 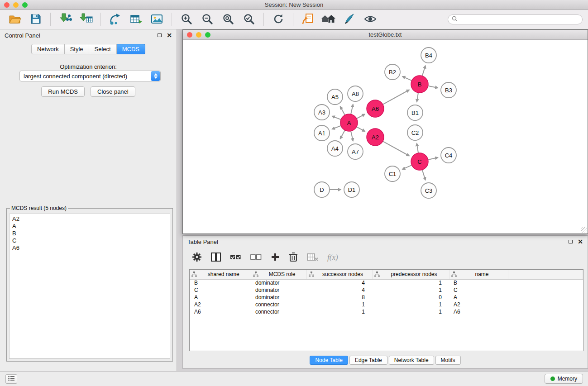 What do you see at coordinates (220, 305) in the screenshot?
I see `table-cell: A2` at bounding box center [220, 305].